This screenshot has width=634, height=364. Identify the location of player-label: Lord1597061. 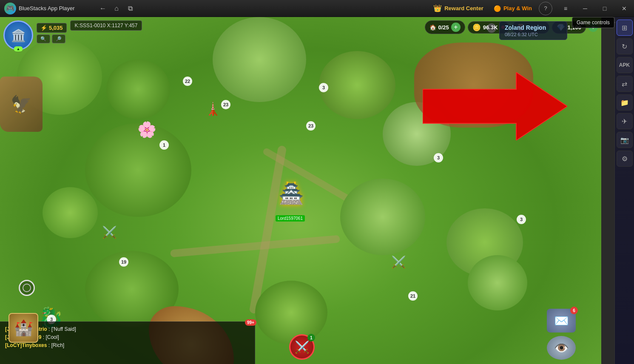
(290, 219).